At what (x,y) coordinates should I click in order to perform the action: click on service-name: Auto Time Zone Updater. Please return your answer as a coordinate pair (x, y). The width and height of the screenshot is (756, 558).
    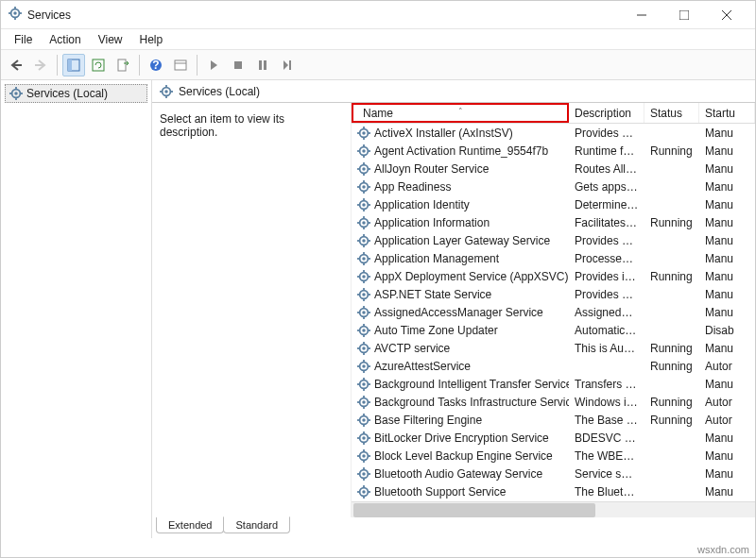
    Looking at the image, I should click on (437, 330).